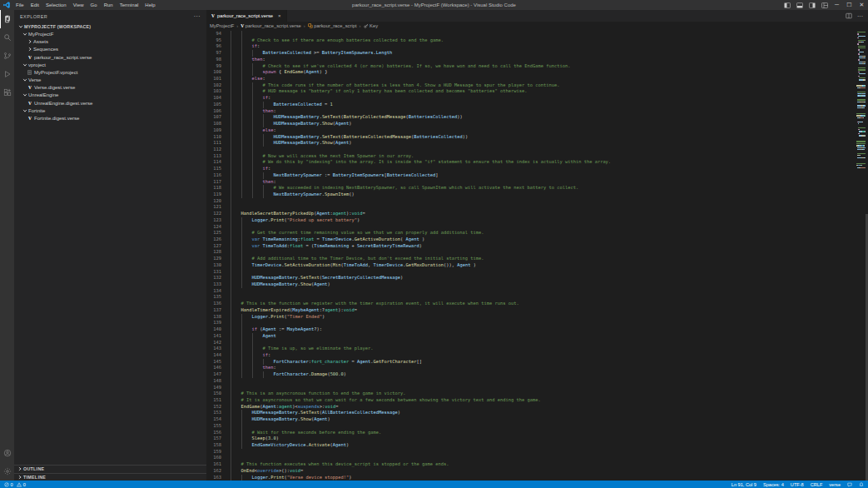 The width and height of the screenshot is (868, 488). What do you see at coordinates (434, 5) in the screenshot?
I see `title-bar: FileEditSelectionViewGoRunTerminalHelp p…` at bounding box center [434, 5].